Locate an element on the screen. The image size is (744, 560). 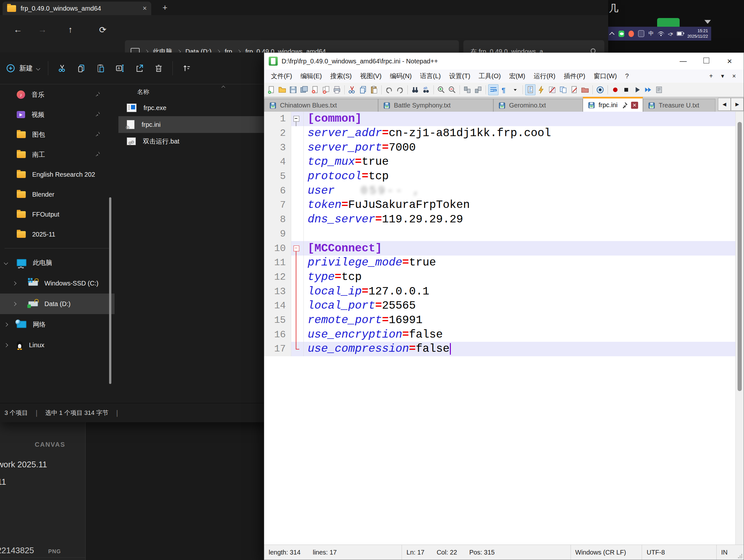
scrollbar-thumb is located at coordinates (740, 257).